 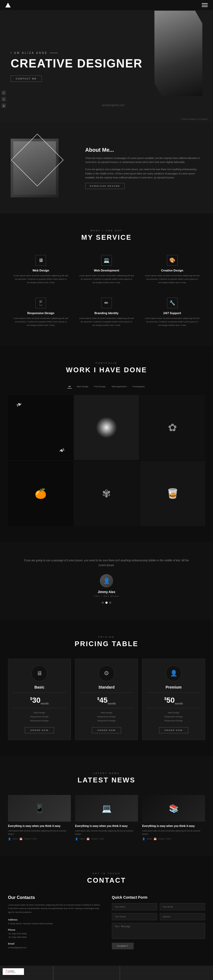 I want to click on pricing-section: Pricing PRICING TABLE 🖥 Basic $30month W…, so click(x=106, y=688).